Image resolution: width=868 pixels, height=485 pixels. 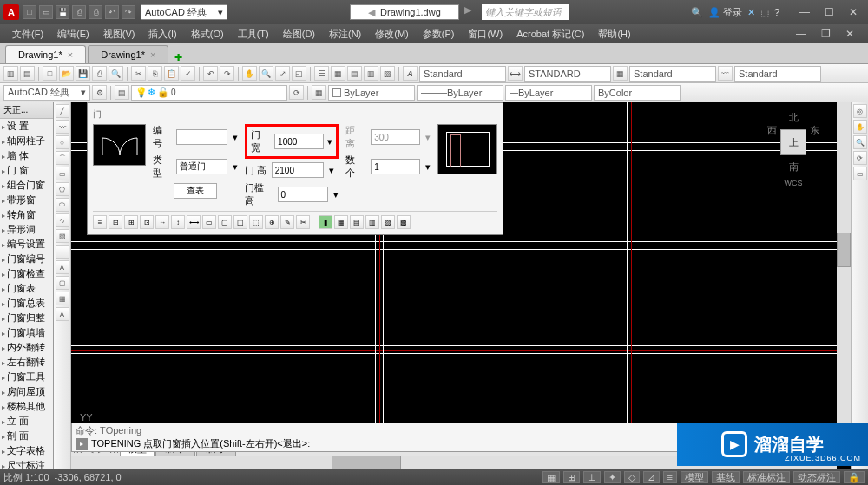 What do you see at coordinates (28, 73) in the screenshot?
I see `t1-btn: ▤` at bounding box center [28, 73].